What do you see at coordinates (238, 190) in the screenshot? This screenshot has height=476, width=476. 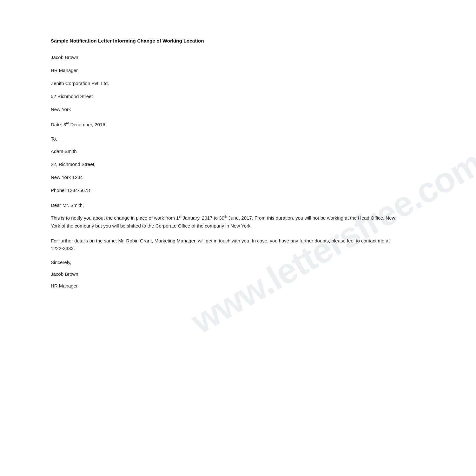 I see `recipient-phone: Phone: 1234-5678` at bounding box center [238, 190].